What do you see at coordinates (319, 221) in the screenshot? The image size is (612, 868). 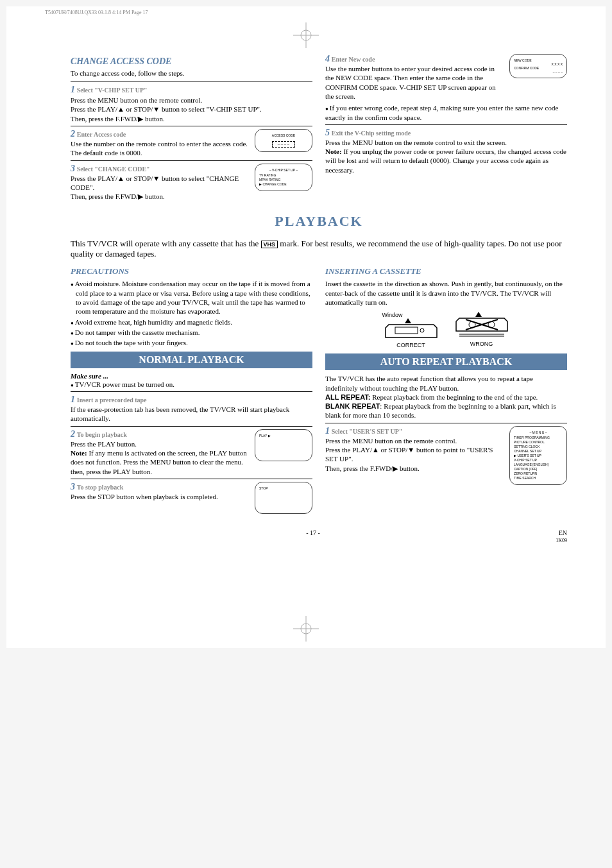 I see `playback-banner: PLAYBACK` at bounding box center [319, 221].